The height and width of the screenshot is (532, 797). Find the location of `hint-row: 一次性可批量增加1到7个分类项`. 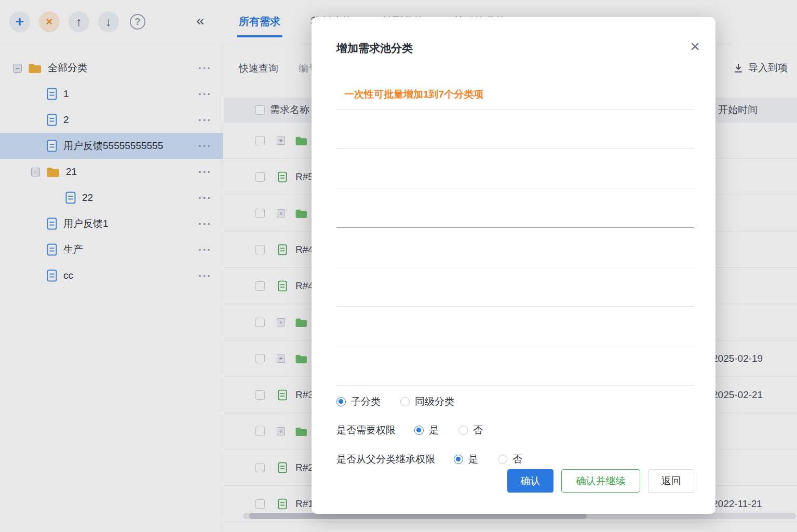

hint-row: 一次性可批量增加1到7个分类项 is located at coordinates (515, 94).